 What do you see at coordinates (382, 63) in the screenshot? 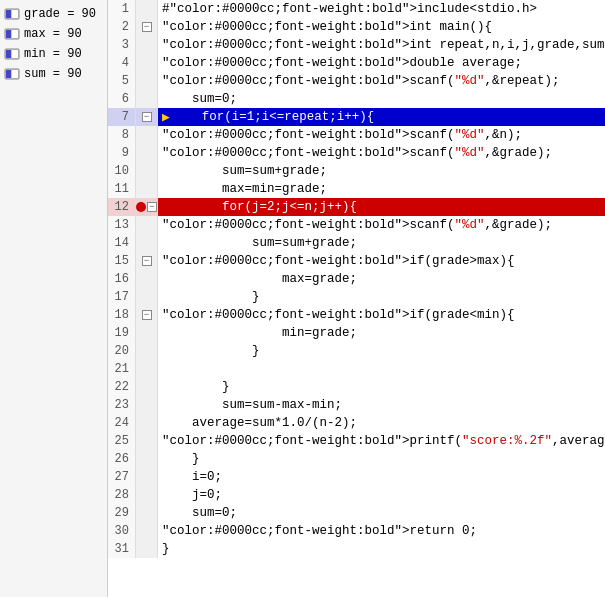
I see `code-content-4: "color:#0000cc;font-weight:bold">double …` at bounding box center [382, 63].